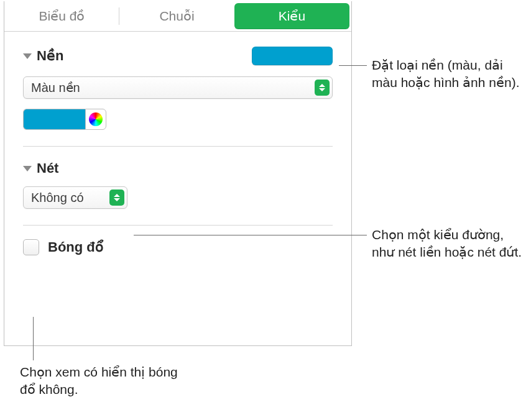 The height and width of the screenshot is (420, 531). What do you see at coordinates (178, 16) in the screenshot?
I see `tabs-row: Biểu đồ Chuỗi Kiểu` at bounding box center [178, 16].